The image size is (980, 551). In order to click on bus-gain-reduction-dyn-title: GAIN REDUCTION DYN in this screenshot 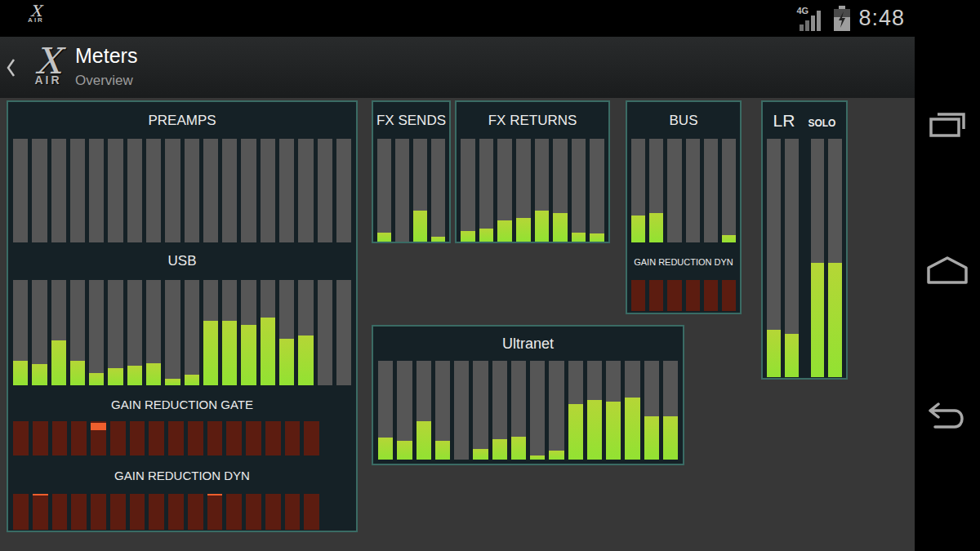, I will do `click(684, 261)`.